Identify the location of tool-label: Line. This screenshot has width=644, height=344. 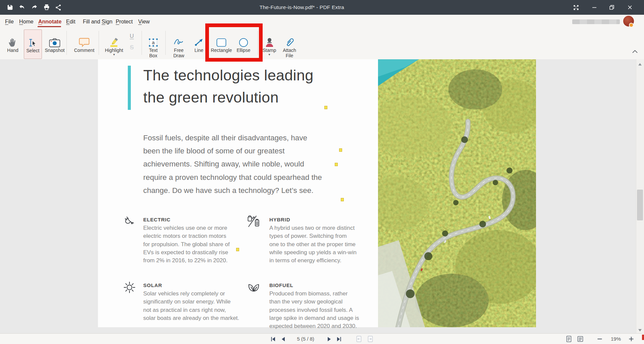
(199, 50).